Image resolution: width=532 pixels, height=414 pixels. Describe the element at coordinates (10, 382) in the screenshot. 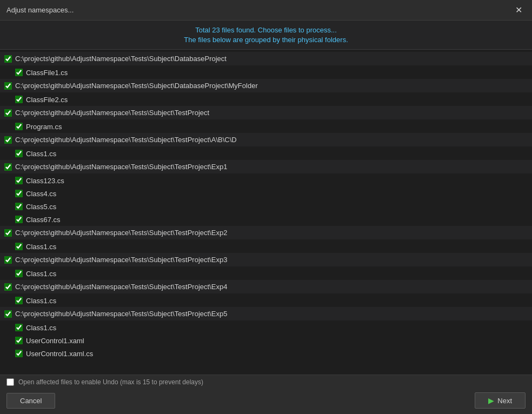

I see `undo-option-checkbox` at that location.